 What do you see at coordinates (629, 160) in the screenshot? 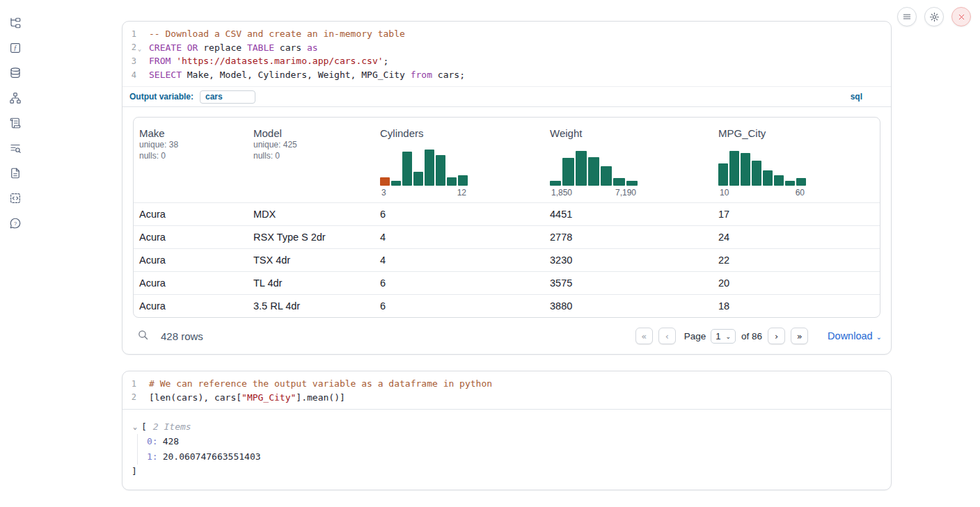
I see `column-header: Weight1,8507,190` at bounding box center [629, 160].